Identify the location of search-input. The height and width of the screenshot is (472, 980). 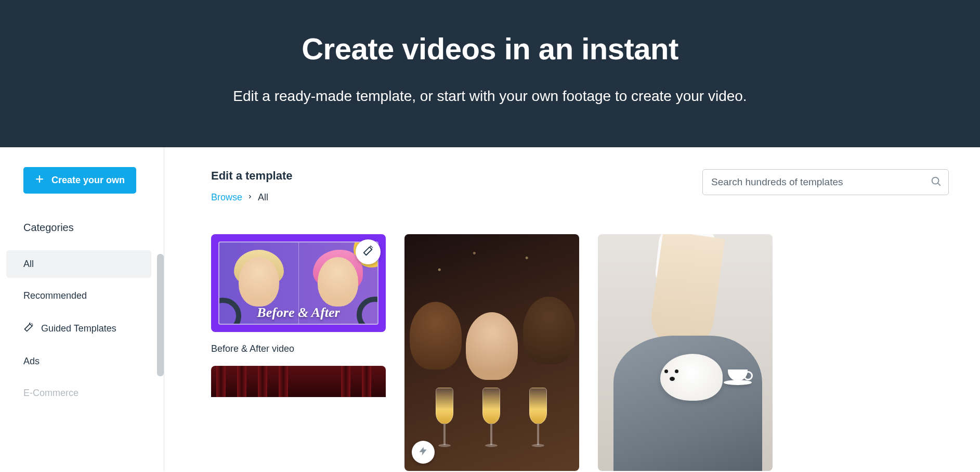
(826, 182).